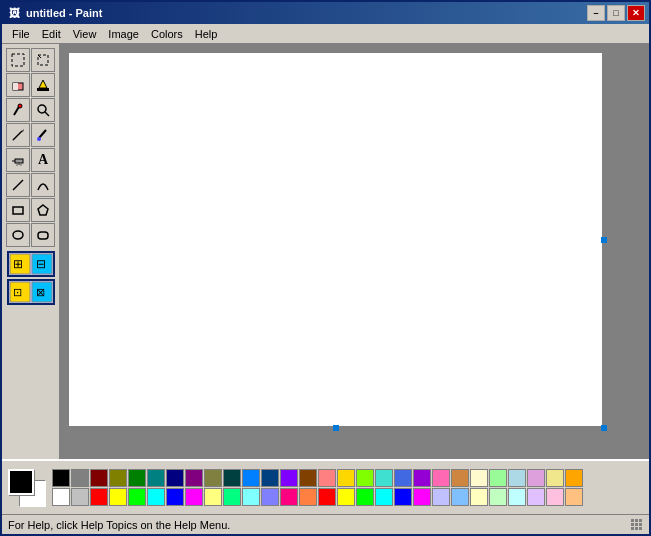 The image size is (651, 536). I want to click on menu-edit: Edit, so click(52, 34).